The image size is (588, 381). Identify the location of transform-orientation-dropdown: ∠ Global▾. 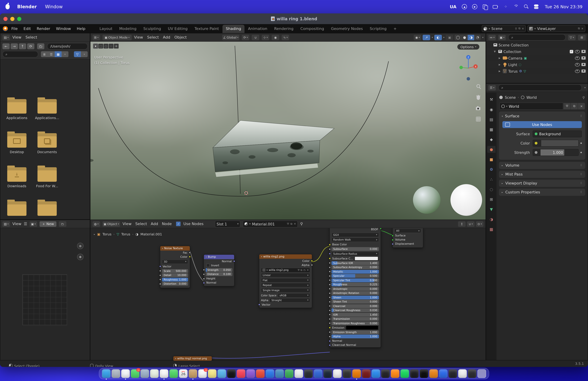
(231, 37).